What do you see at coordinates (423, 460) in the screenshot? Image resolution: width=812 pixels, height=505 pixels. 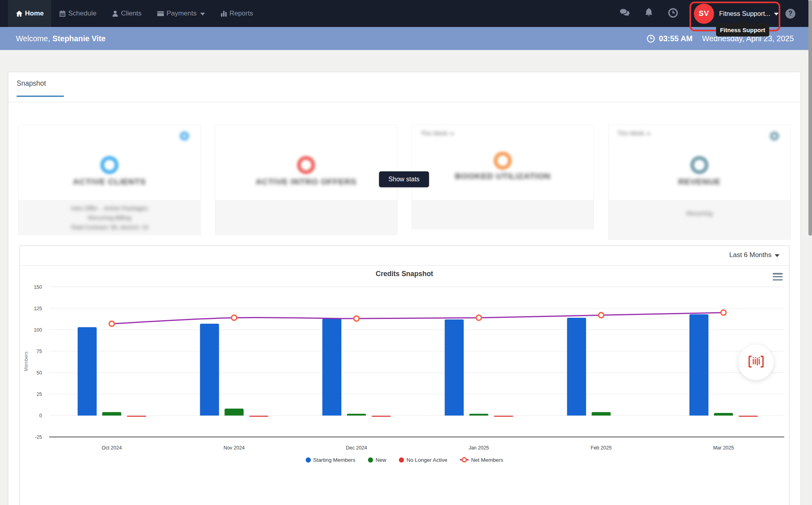 I see `legend-item-no-longer-active: No Longer Active` at bounding box center [423, 460].